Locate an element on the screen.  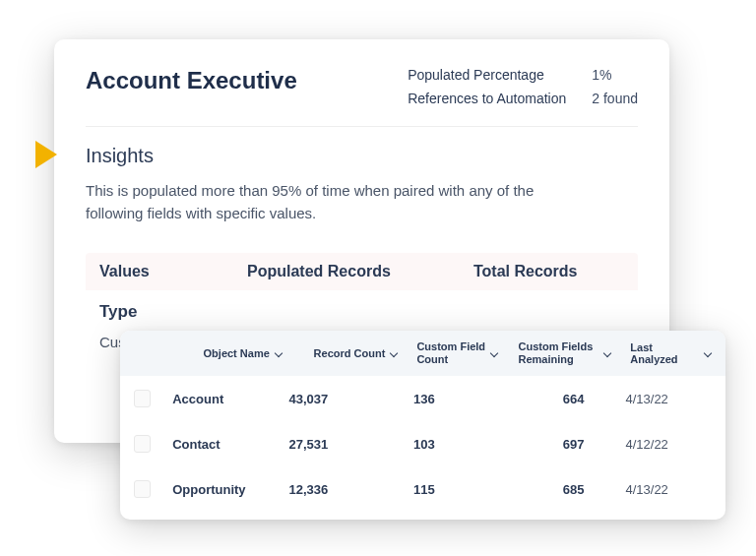
values-table-header: Values Populated Records Total Records is located at coordinates (362, 272).